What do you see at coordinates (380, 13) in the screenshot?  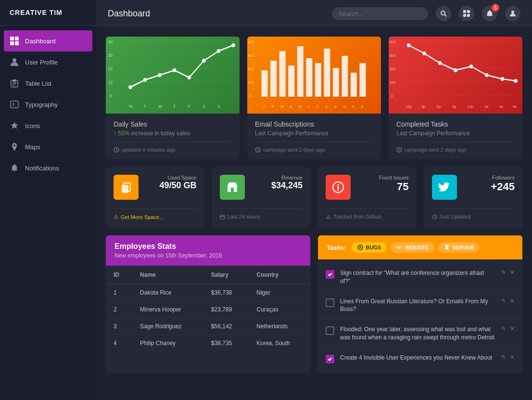 I see `search-input` at bounding box center [380, 13].